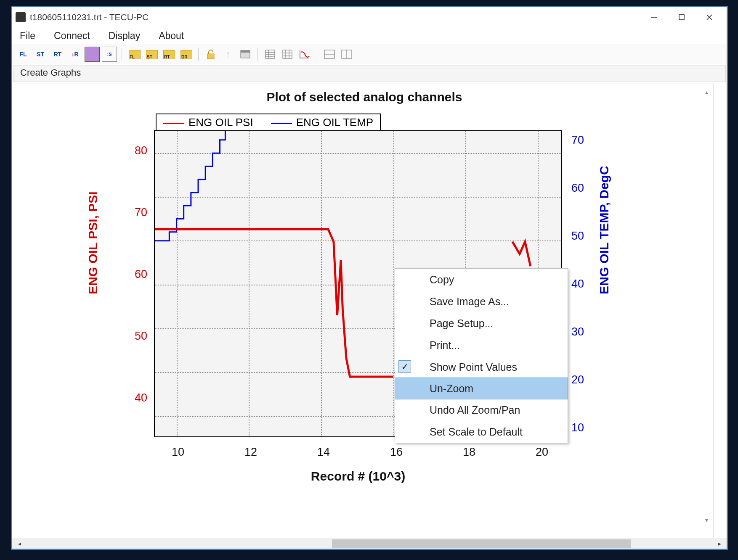  I want to click on checkmark-icon: ✓, so click(405, 367).